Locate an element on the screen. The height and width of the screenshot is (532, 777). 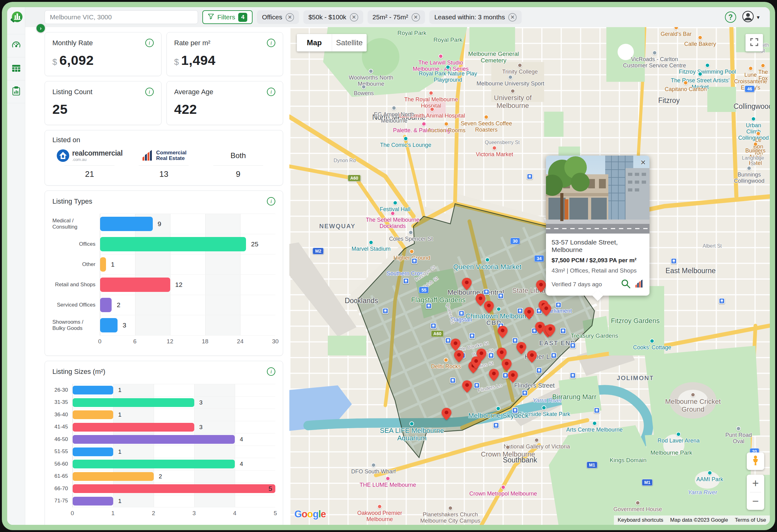
realcommercial-logo: realcommercial.com.au is located at coordinates (90, 156).